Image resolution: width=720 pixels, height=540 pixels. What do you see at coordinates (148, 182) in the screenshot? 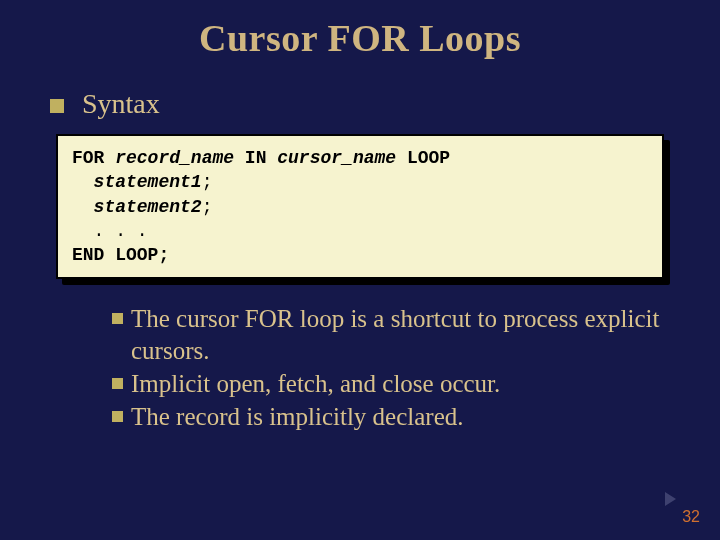
I see `code-ident: statement1` at bounding box center [148, 182].